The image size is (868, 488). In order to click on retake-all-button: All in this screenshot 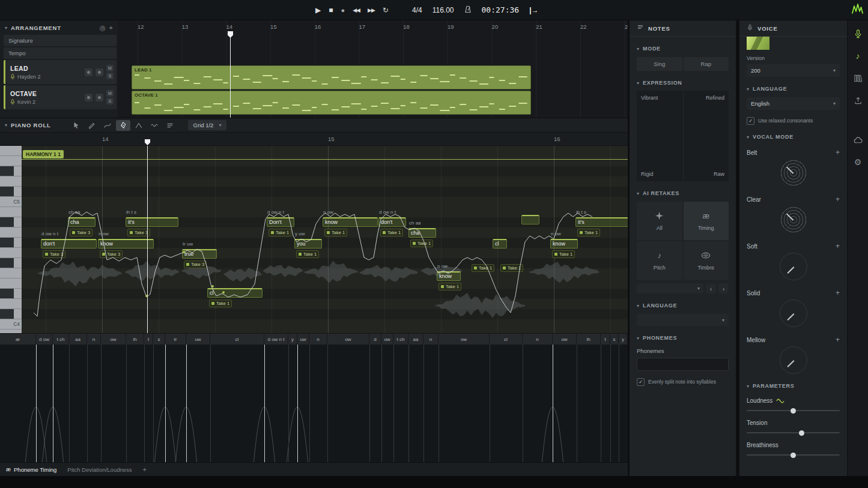, I will do `click(660, 221)`.